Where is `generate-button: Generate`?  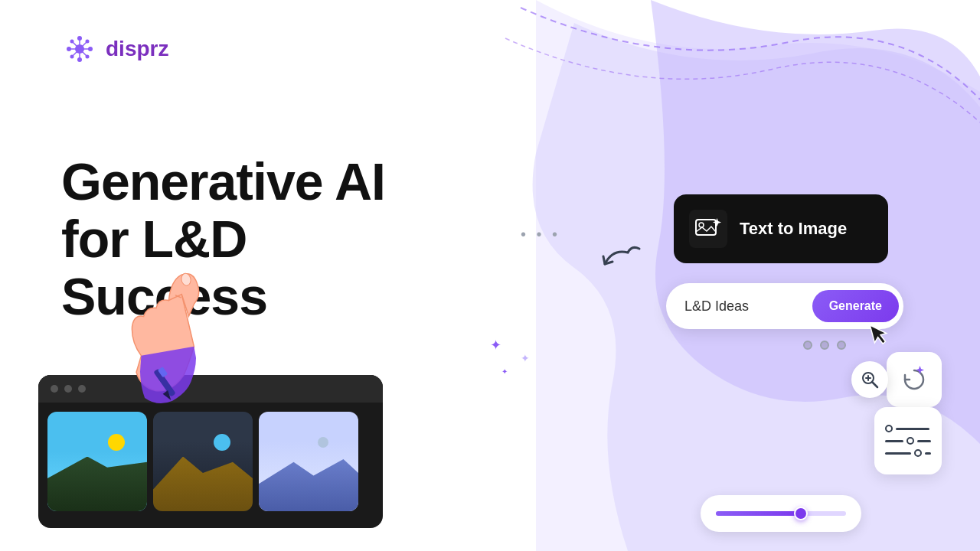
generate-button: Generate is located at coordinates (856, 306).